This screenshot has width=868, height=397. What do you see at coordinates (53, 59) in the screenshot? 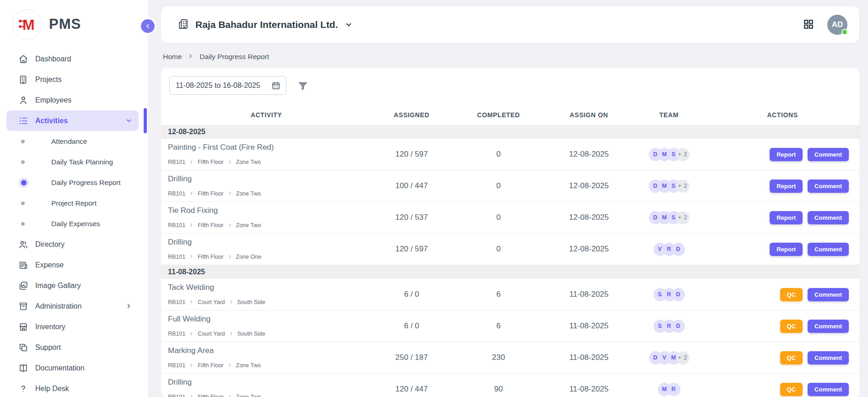
I see `sidebar-item-label: Dashboard` at bounding box center [53, 59].